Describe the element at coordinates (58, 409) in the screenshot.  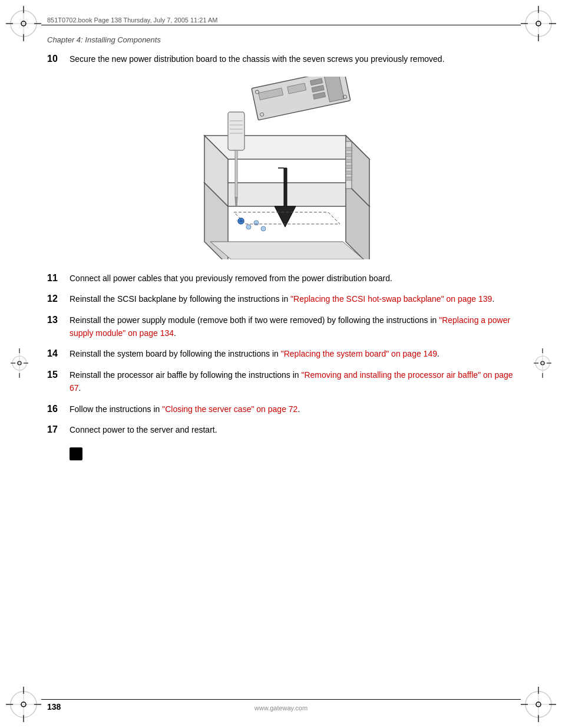
I see `step-number-16: 16` at that location.